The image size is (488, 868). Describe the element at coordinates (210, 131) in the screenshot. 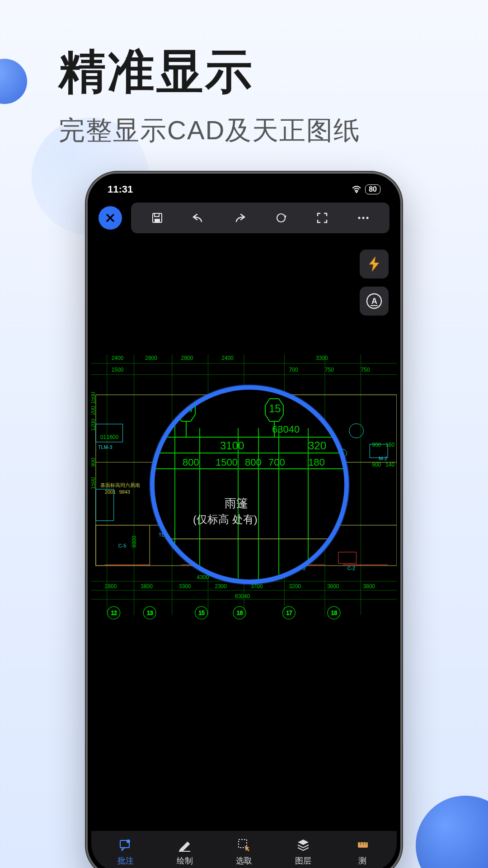

I see `hero-subtitle: 完整显示CAD及天正图纸` at that location.